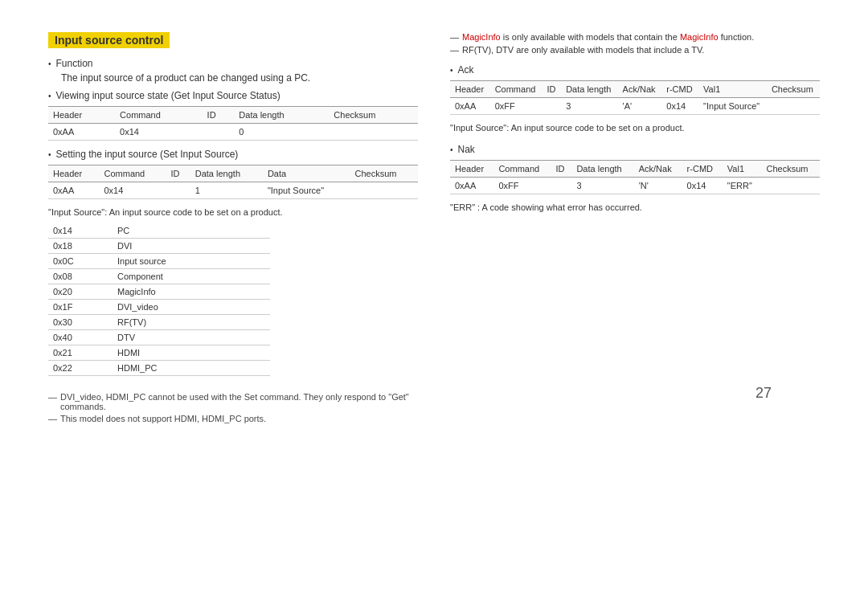 This screenshot has width=868, height=613. What do you see at coordinates (159, 262) in the screenshot?
I see `table-row: 0x0C Input source` at bounding box center [159, 262].